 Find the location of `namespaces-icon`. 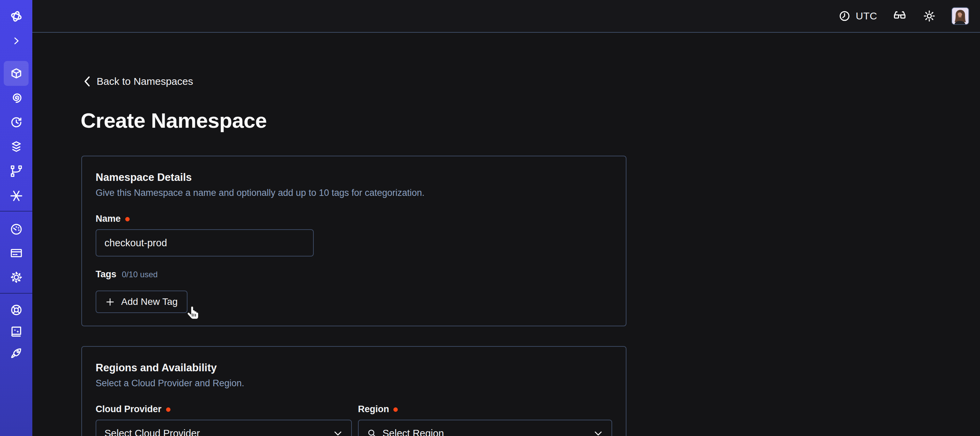

namespaces-icon is located at coordinates (16, 73).